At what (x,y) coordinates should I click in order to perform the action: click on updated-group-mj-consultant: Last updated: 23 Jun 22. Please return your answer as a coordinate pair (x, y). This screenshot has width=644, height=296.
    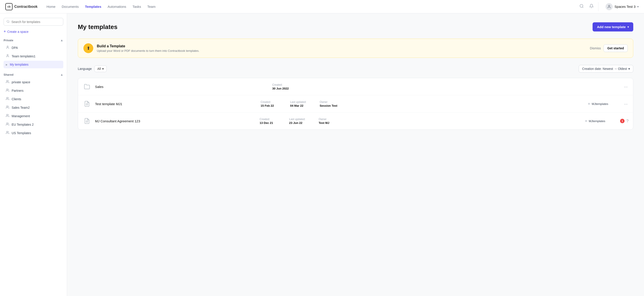
    Looking at the image, I should click on (300, 121).